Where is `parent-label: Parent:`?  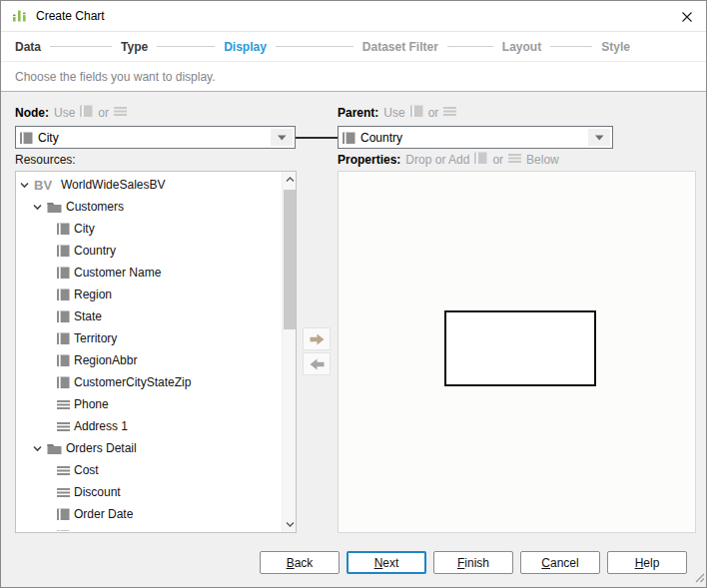
parent-label: Parent: is located at coordinates (357, 113).